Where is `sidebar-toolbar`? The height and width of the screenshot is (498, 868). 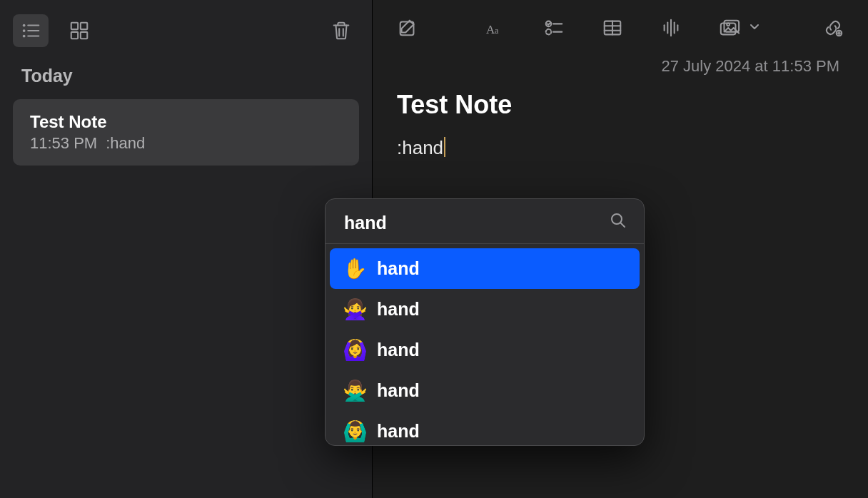 sidebar-toolbar is located at coordinates (186, 28).